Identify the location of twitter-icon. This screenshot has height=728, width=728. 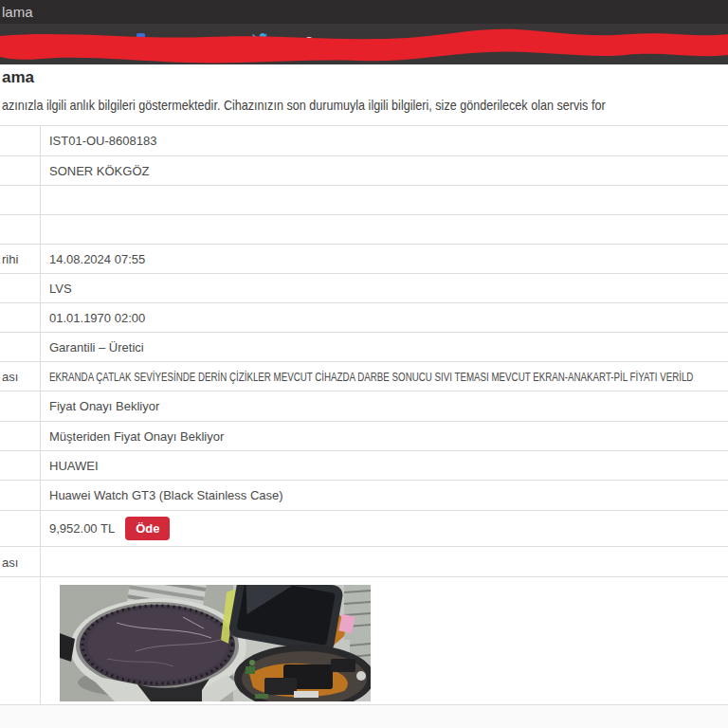
(260, 42).